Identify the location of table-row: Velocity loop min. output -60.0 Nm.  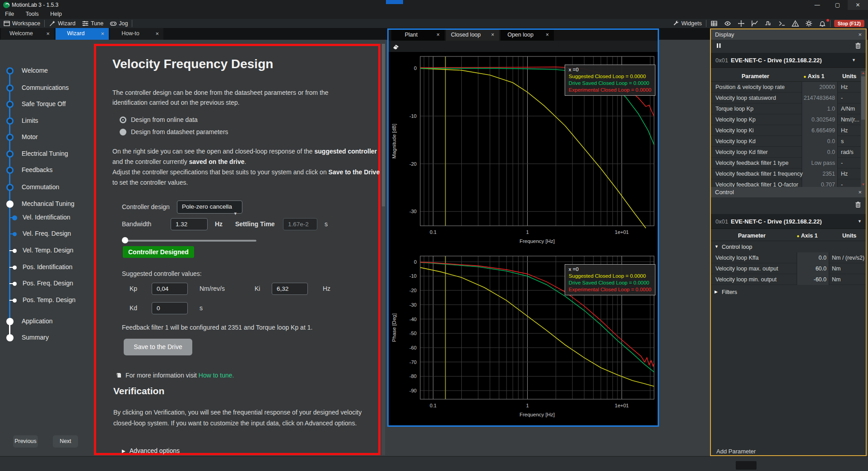
(788, 280).